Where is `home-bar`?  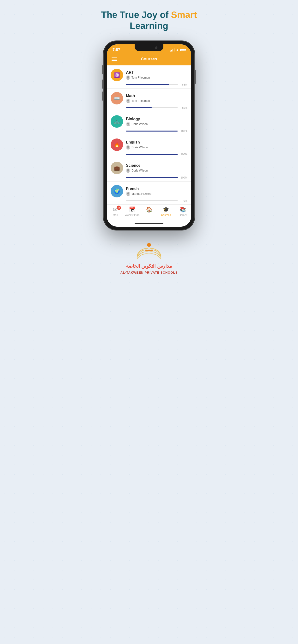 home-bar is located at coordinates (149, 224).